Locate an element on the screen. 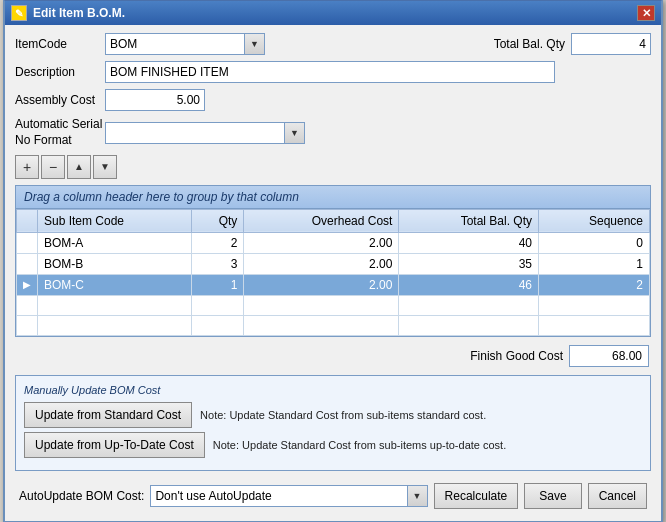 The height and width of the screenshot is (522, 666). description-row: Description is located at coordinates (333, 72).